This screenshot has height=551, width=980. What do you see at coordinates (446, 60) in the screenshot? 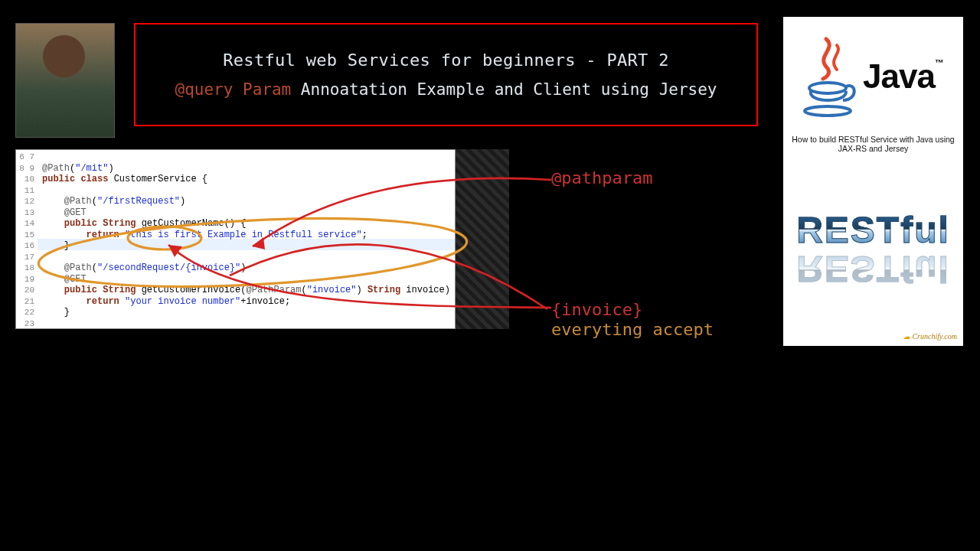
I see `title-line-1: Restful web Services for beginners - PAR…` at bounding box center [446, 60].